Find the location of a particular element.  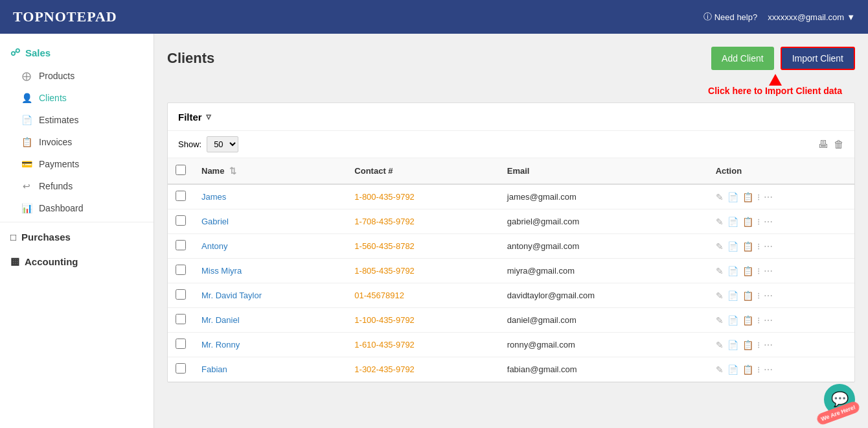

show-select: 50 25 10 is located at coordinates (223, 144).